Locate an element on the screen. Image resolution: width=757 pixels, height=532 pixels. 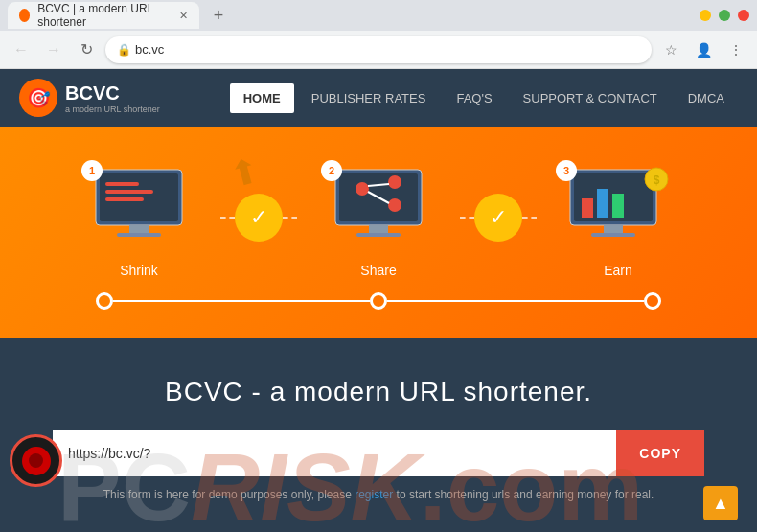
nav-links: HOME PUBLISHER RATES FAQ'S SUPPORT & CON… is located at coordinates (484, 98).